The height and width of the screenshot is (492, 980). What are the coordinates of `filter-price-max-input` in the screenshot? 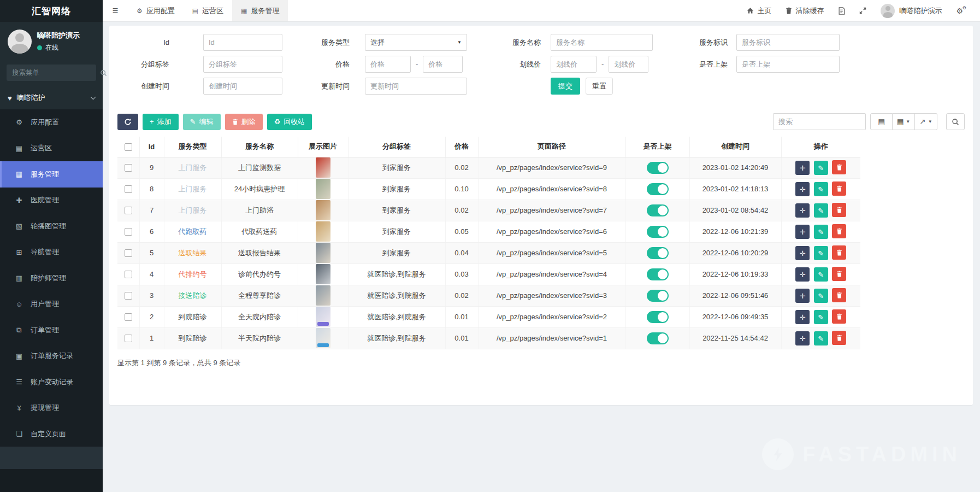 It's located at (442, 65).